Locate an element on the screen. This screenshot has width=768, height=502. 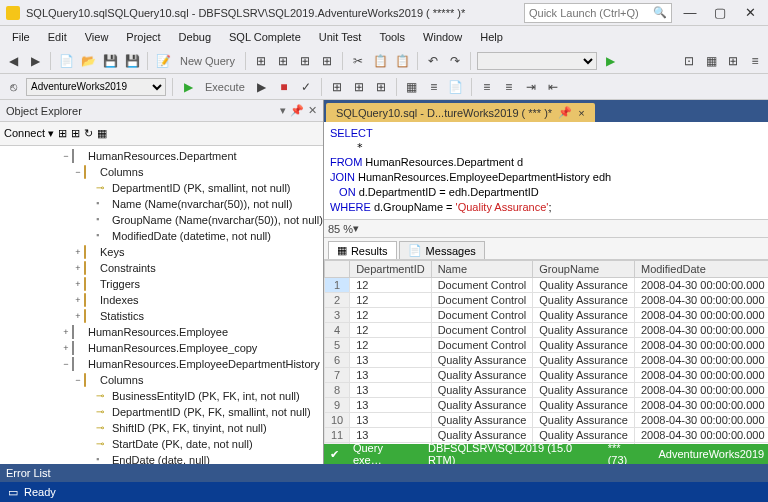
zoom-dropdown-icon: ▾ is located at coordinates (356, 228).